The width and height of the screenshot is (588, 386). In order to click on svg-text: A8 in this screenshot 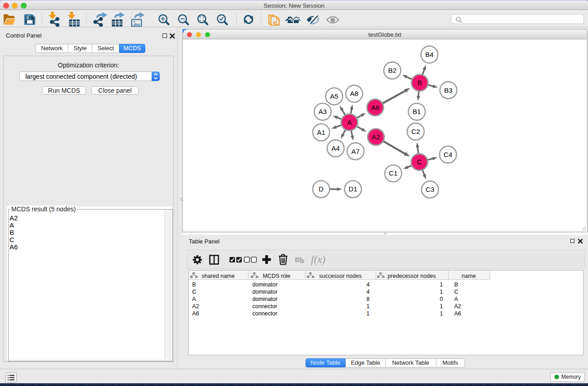, I will do `click(354, 93)`.